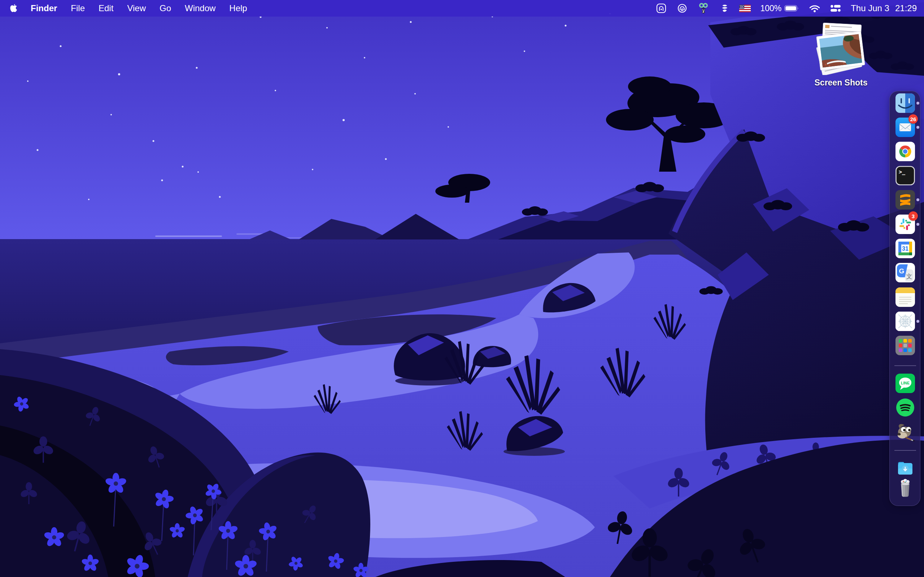 The width and height of the screenshot is (924, 577). I want to click on dock-item-spotify, so click(905, 408).